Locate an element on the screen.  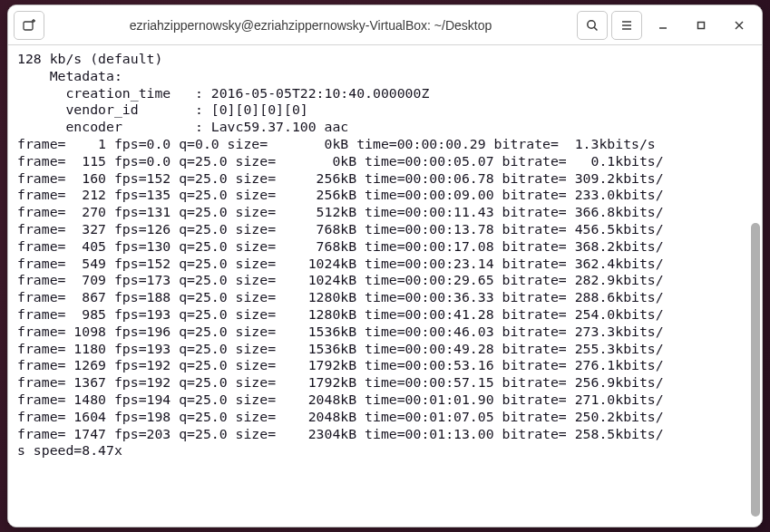
output-line: 128 kb/s (default) is located at coordinates (90, 58).